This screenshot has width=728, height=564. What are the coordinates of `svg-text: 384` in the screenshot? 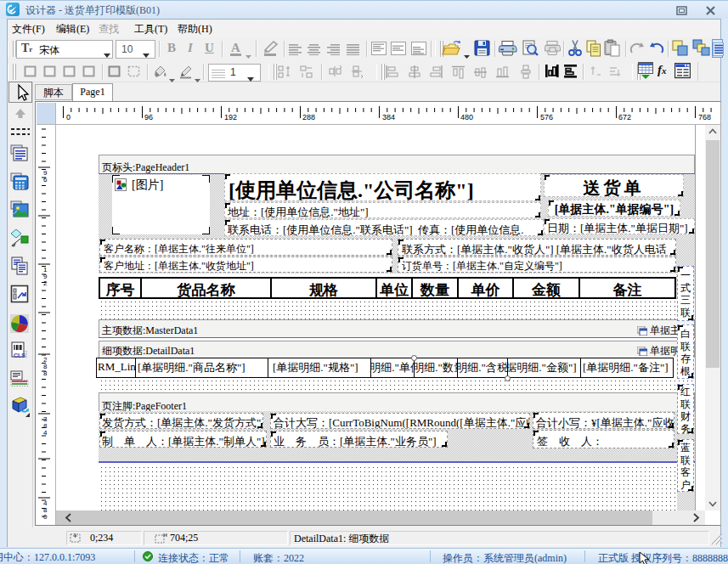 It's located at (389, 117).